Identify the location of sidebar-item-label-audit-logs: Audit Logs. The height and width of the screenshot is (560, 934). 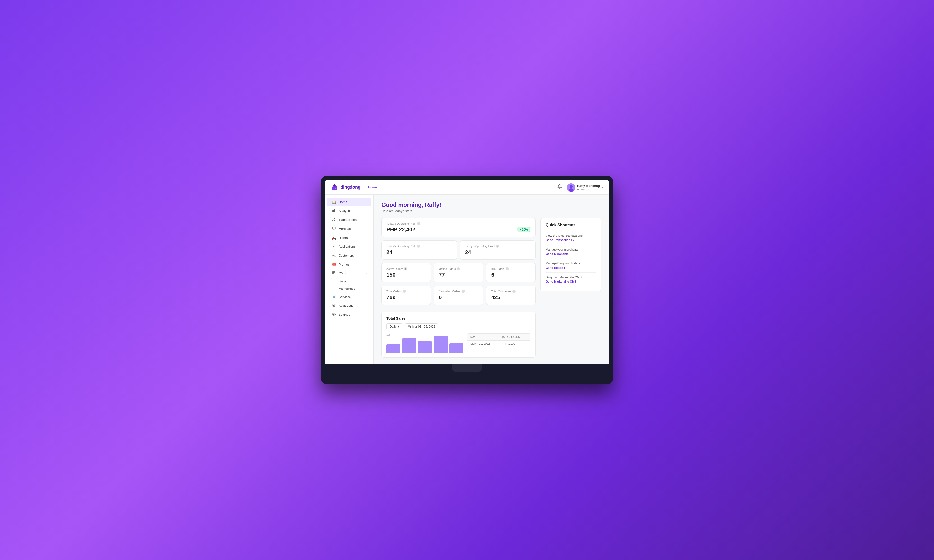
(346, 306).